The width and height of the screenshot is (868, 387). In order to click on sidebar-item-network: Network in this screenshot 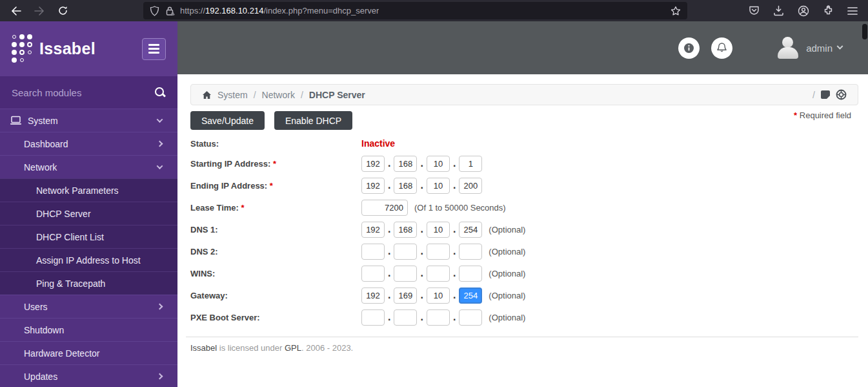, I will do `click(89, 167)`.